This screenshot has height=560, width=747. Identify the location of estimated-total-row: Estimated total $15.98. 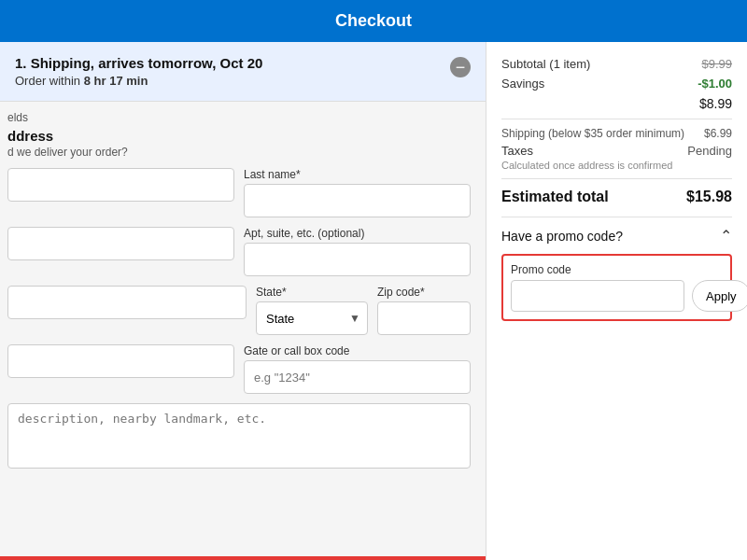
(616, 197).